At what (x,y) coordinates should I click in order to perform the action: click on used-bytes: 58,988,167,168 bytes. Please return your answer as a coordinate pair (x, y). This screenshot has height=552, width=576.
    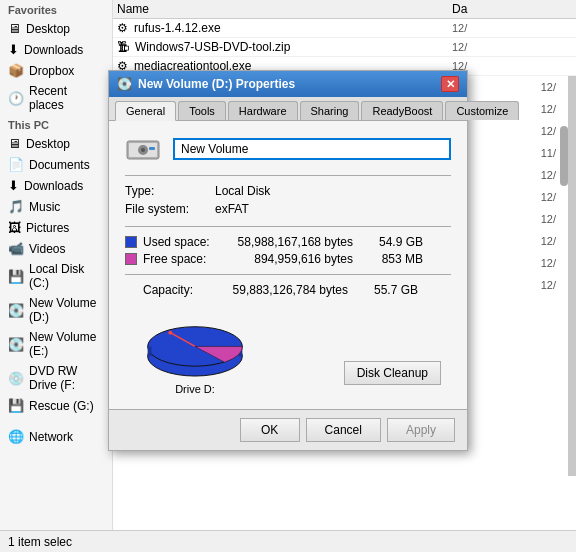
    Looking at the image, I should click on (293, 242).